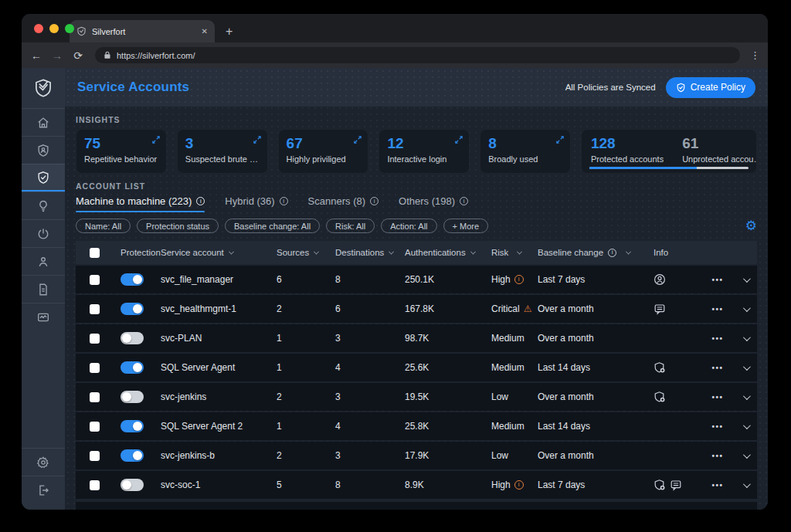 Image resolution: width=791 pixels, height=532 pixels. I want to click on sidebar-item-insights, so click(43, 205).